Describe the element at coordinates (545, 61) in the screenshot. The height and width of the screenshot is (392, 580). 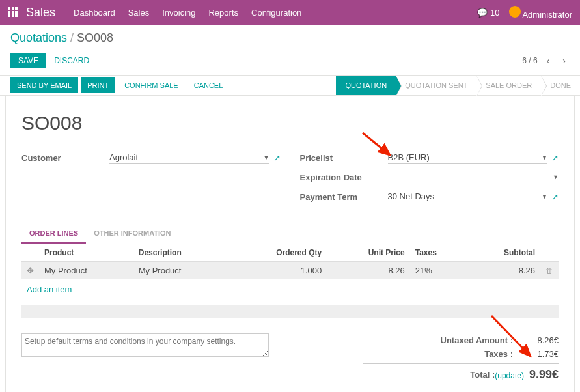
I see `pager: 6 / 6 ‹ ›` at that location.